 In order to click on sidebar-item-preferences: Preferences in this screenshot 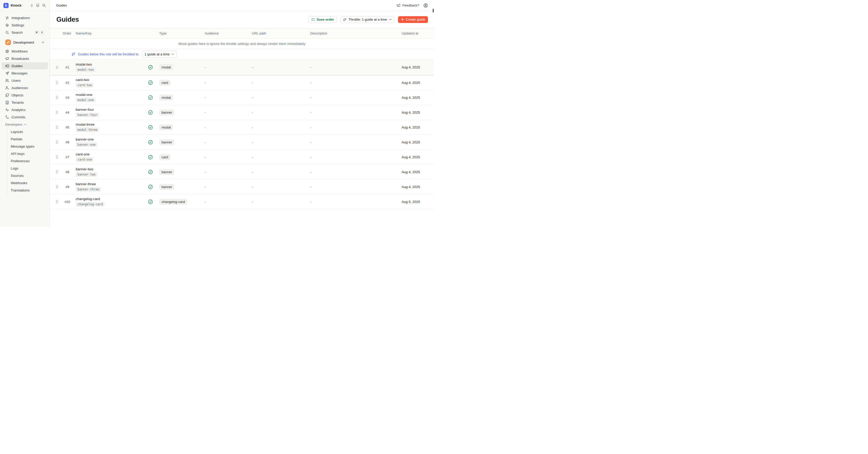, I will do `click(28, 161)`.